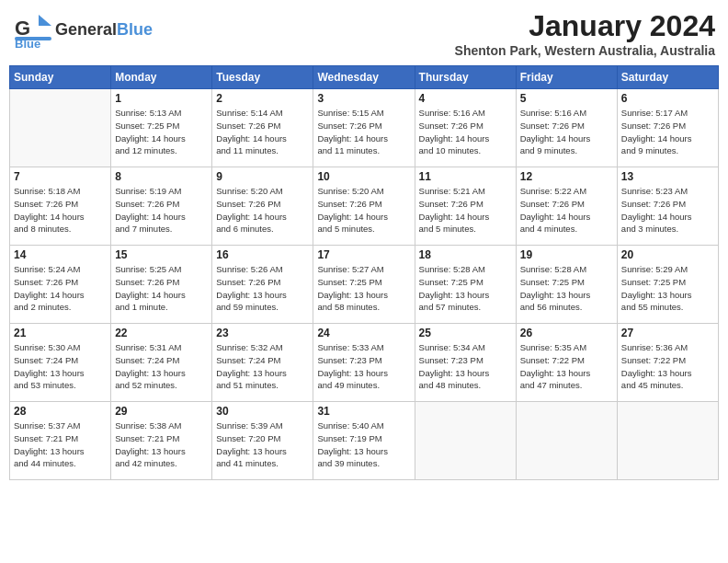  Describe the element at coordinates (162, 77) in the screenshot. I see `weekday-header-monday: Monday` at that location.